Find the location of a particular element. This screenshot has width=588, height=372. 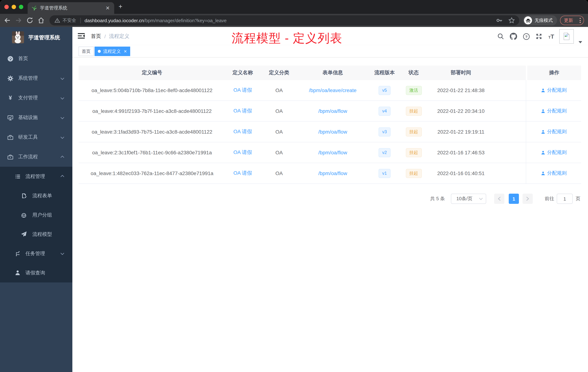

active-dot-icon is located at coordinates (99, 51).